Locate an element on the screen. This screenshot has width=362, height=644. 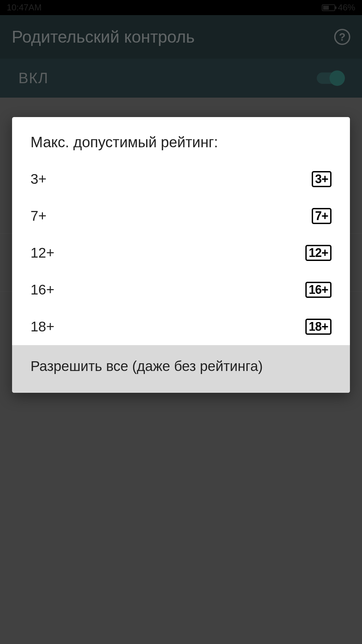
rating-label: 7+ is located at coordinates (39, 216).